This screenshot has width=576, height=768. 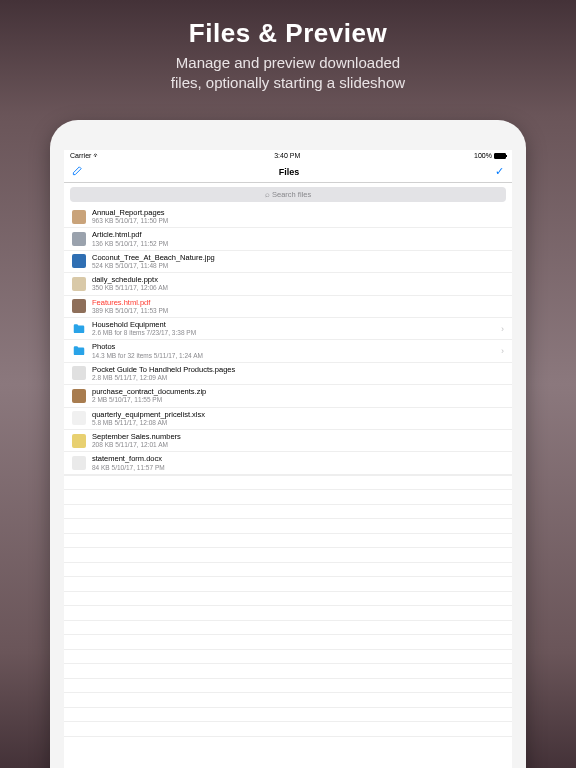 What do you see at coordinates (288, 156) in the screenshot?
I see `status-bar: Carrier ᯤ 3:40 PM 100%` at bounding box center [288, 156].